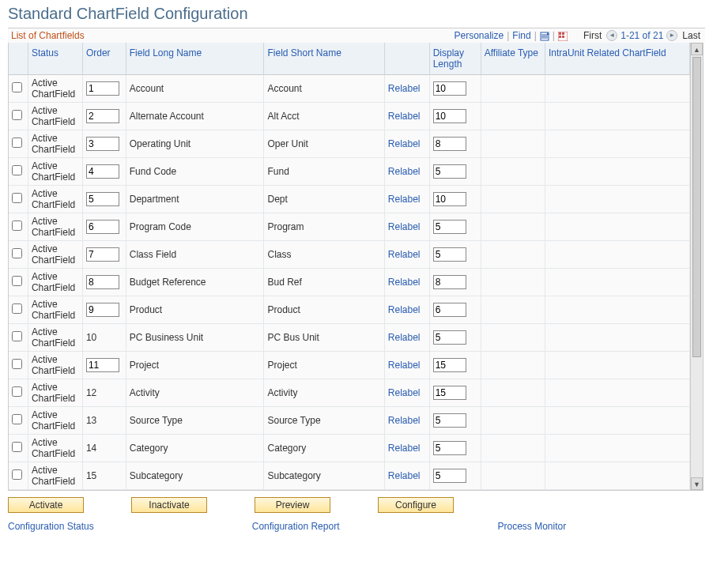 Image resolution: width=713 pixels, height=588 pixels. Describe the element at coordinates (522, 36) in the screenshot. I see `find-link: Find` at that location.